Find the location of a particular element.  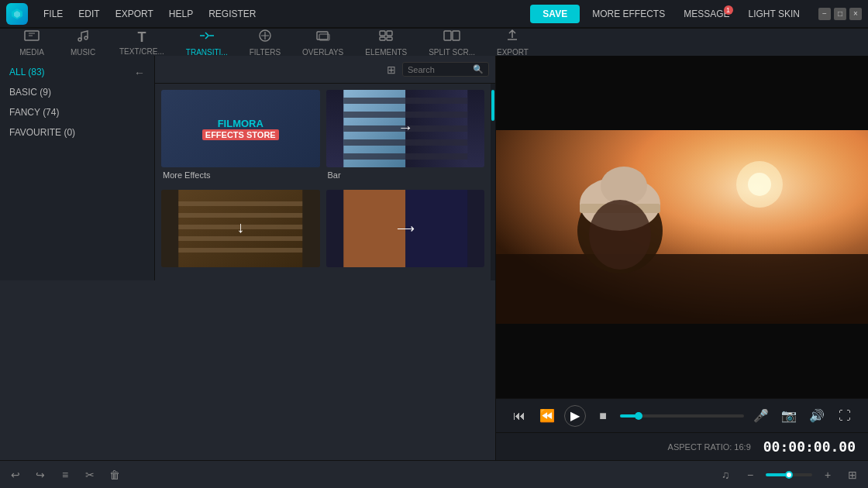

tool-elements: ELEMENTS is located at coordinates (386, 43).